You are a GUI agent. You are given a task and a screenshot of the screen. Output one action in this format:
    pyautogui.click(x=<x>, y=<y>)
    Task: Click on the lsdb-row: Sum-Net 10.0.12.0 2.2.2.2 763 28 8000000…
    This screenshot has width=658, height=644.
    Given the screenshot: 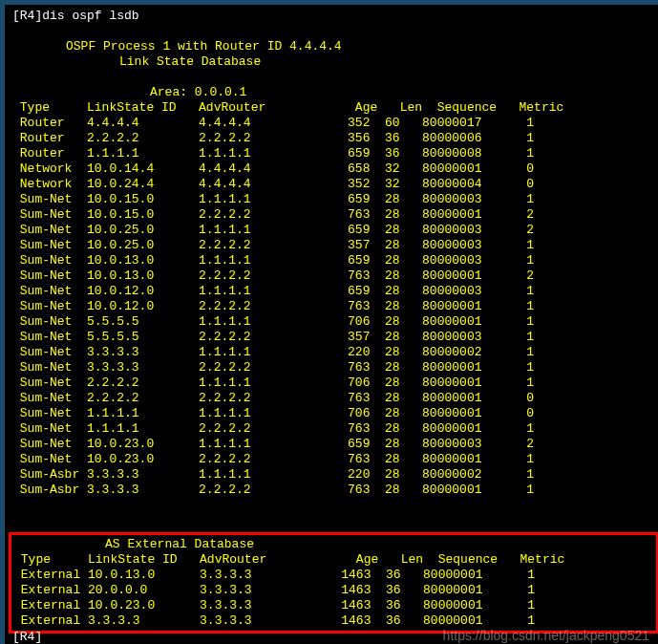 What is the action you would take?
    pyautogui.click(x=334, y=307)
    